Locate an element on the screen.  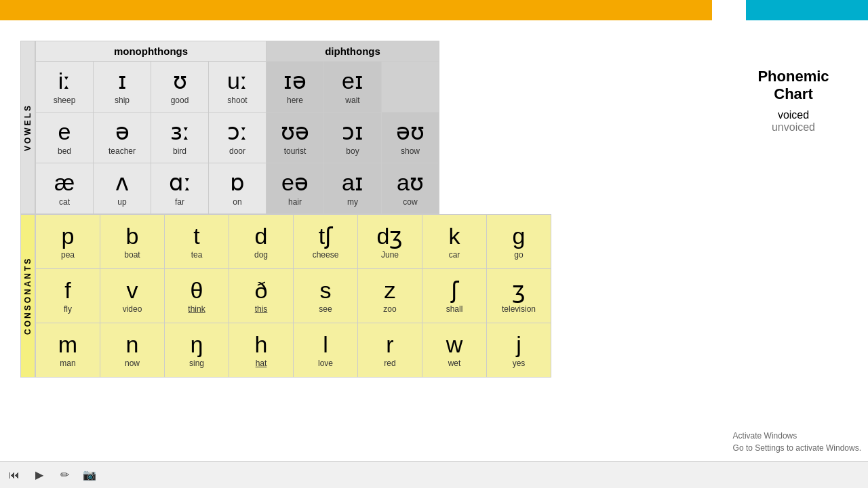
diph-cell-empty1 is located at coordinates (411, 87).